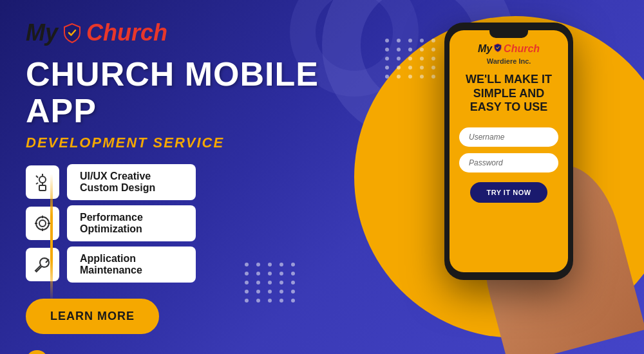  Describe the element at coordinates (509, 192) in the screenshot. I see `phone-try-button: TRY IT NOW` at that location.